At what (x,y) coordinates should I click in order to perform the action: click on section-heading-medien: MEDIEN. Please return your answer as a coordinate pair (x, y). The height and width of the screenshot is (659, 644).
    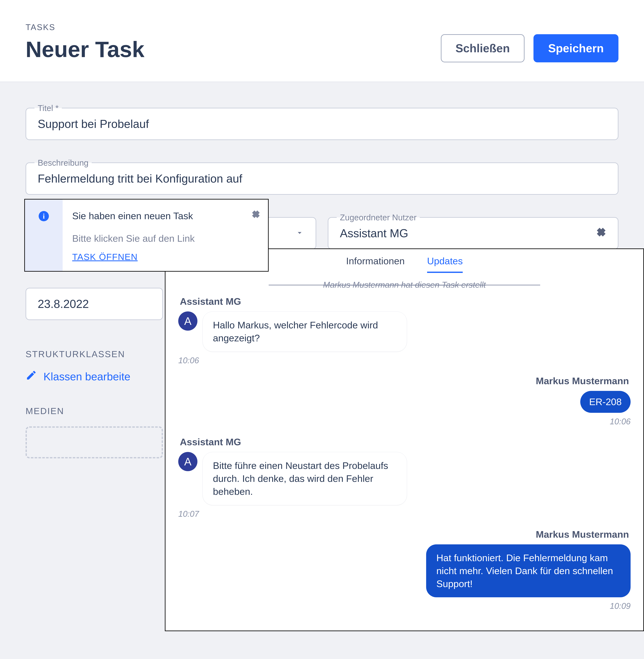
    Looking at the image, I should click on (97, 411).